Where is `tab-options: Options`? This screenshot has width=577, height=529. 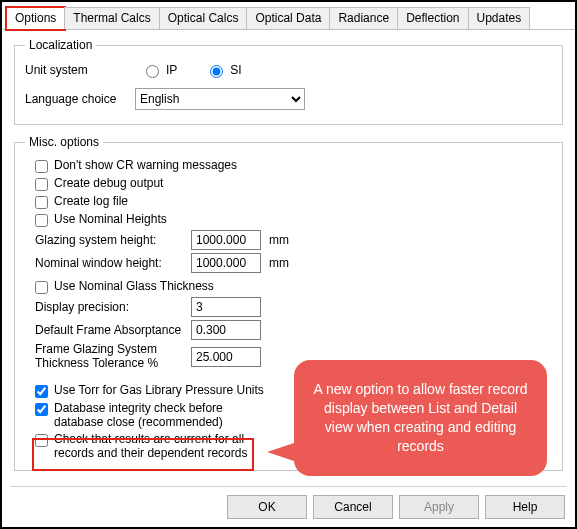
tab-options: Options is located at coordinates (36, 18).